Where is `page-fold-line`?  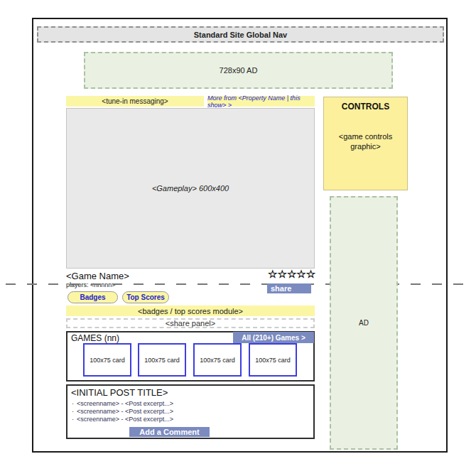
page-fold-line is located at coordinates (238, 284).